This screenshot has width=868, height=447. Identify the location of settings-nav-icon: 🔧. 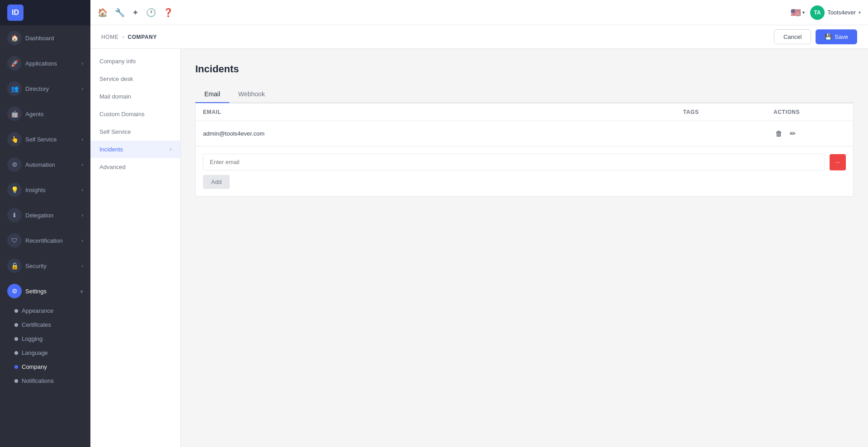
(120, 13).